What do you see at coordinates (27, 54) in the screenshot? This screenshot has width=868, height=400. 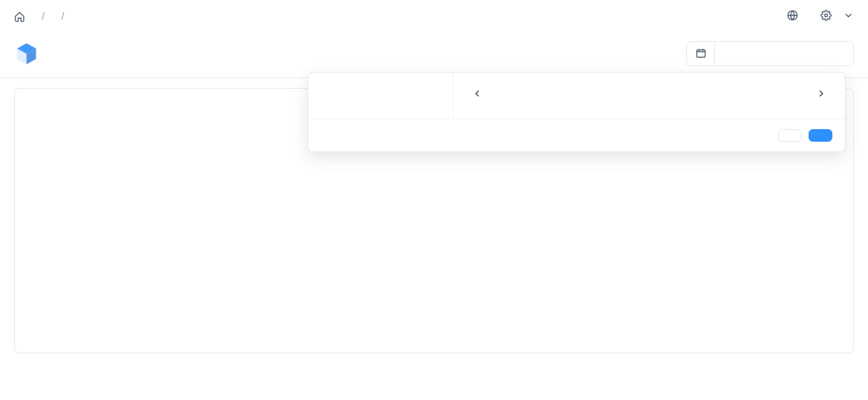 I see `logo-icon` at bounding box center [27, 54].